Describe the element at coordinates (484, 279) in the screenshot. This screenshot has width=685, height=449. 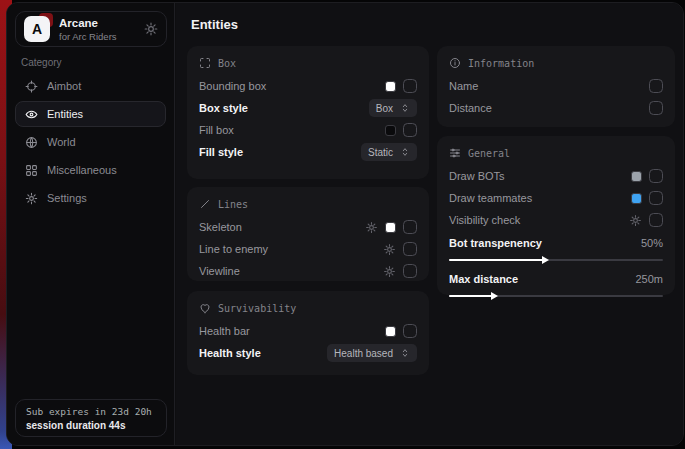
I see `slider-label: Max distance` at that location.